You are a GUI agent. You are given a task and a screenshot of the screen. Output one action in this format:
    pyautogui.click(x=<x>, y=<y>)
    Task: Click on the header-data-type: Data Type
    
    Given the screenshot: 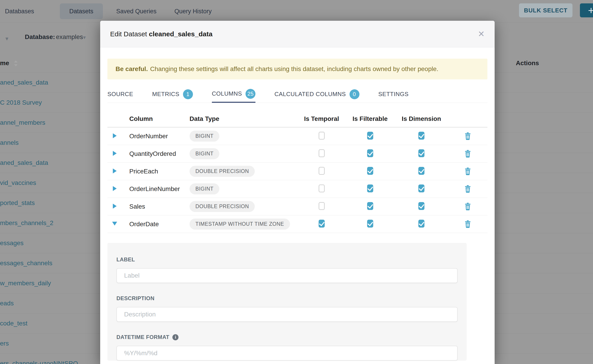 What is the action you would take?
    pyautogui.click(x=244, y=119)
    